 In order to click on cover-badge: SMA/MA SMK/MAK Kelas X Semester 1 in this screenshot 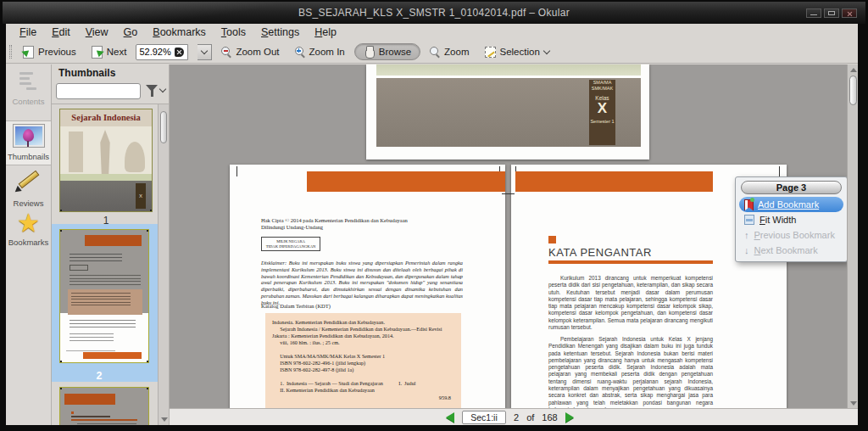, I will do `click(602, 112)`.